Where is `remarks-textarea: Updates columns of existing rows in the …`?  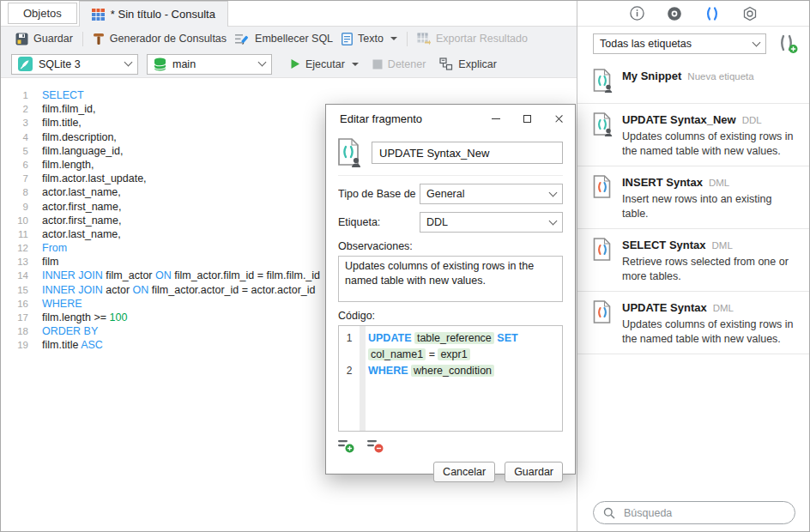
remarks-textarea: Updates columns of existing rows in the … is located at coordinates (450, 279).